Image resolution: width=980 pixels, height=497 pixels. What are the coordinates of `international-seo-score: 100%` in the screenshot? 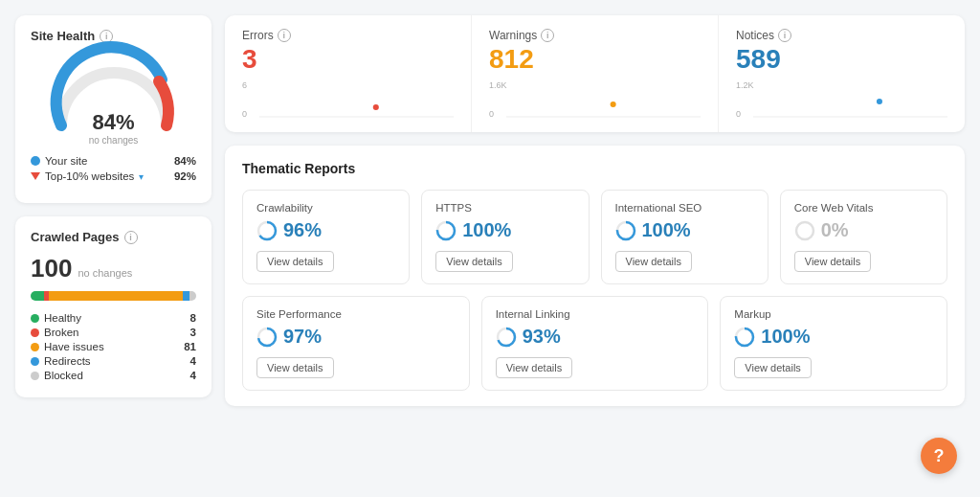 It's located at (685, 230).